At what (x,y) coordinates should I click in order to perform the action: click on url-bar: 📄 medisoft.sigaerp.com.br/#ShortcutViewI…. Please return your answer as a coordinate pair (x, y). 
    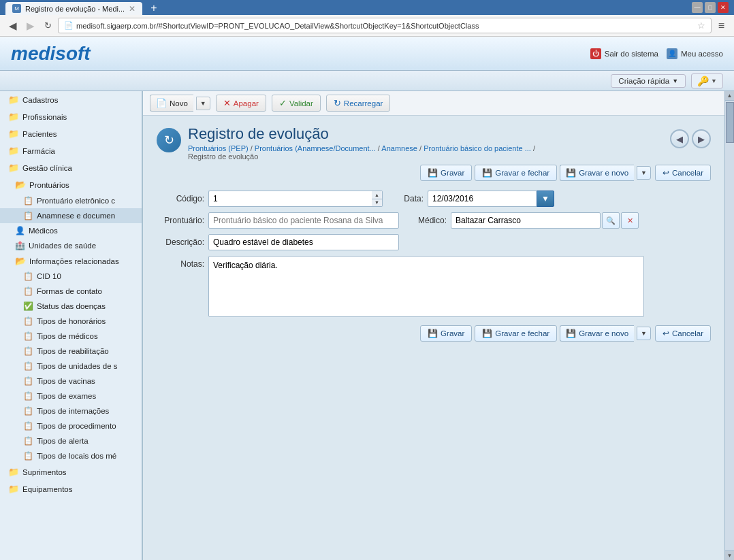
    Looking at the image, I should click on (385, 26).